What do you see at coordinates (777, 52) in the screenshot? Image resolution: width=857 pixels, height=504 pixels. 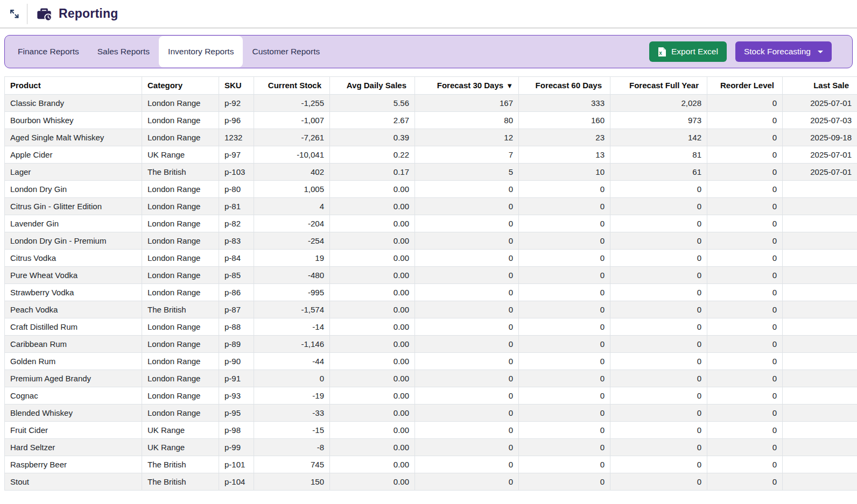 I see `stock-forecasting-label: Stock Forecasting` at bounding box center [777, 52].